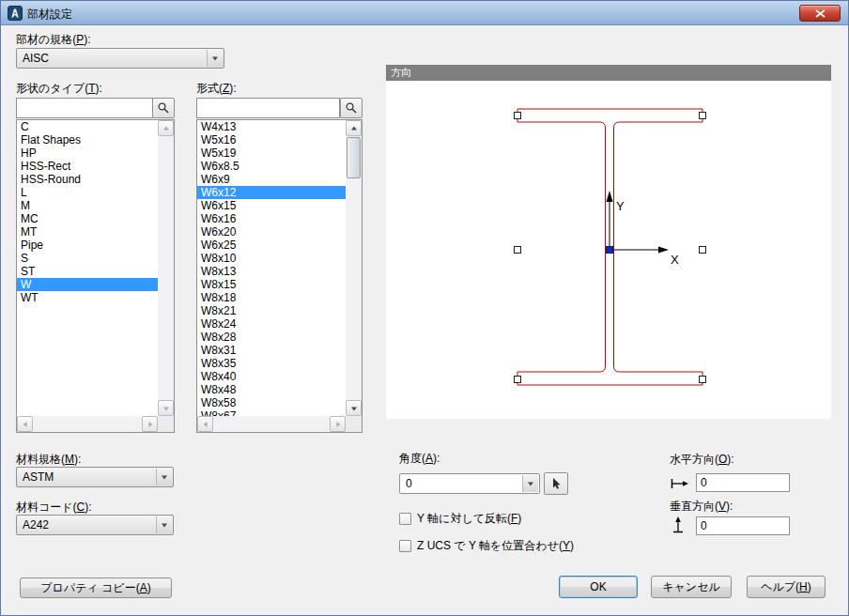 This screenshot has width=849, height=616. What do you see at coordinates (271, 311) in the screenshot?
I see `list-item: W8x21` at bounding box center [271, 311].